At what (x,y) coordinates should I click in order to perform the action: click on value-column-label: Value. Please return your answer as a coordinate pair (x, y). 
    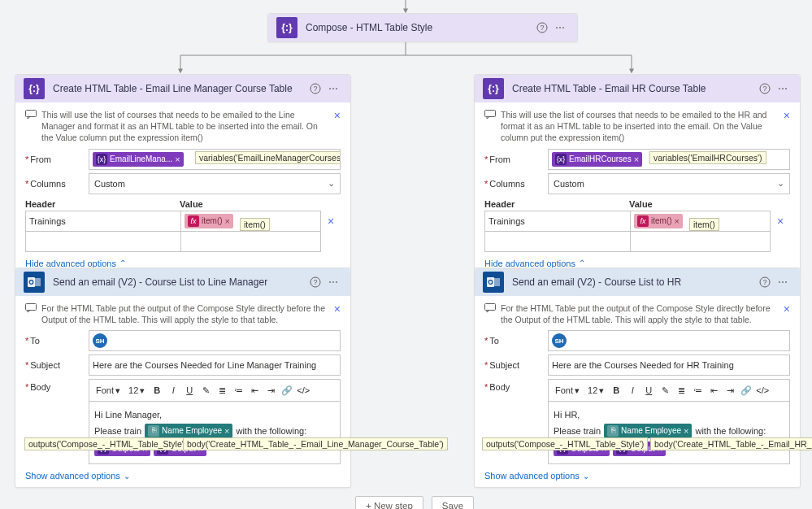
    Looking at the image, I should click on (710, 204).